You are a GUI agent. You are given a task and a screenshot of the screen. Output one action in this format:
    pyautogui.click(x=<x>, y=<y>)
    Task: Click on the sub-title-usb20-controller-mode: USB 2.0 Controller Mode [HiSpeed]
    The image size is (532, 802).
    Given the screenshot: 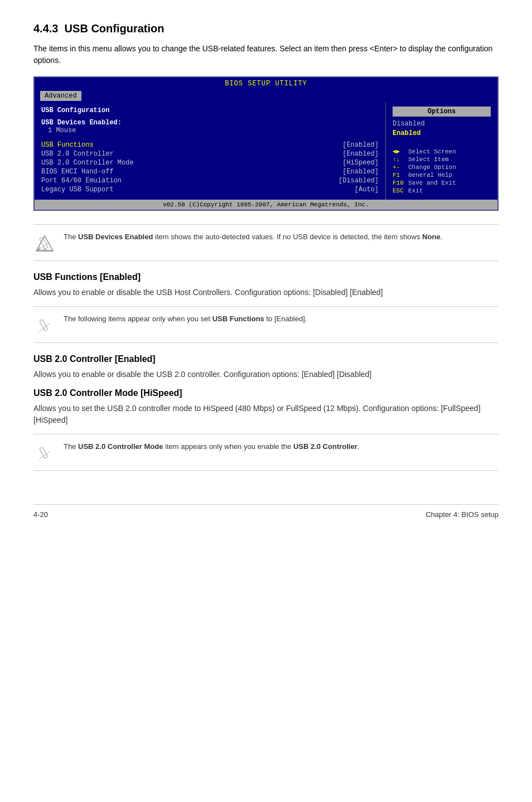 What is the action you would take?
    pyautogui.click(x=266, y=393)
    